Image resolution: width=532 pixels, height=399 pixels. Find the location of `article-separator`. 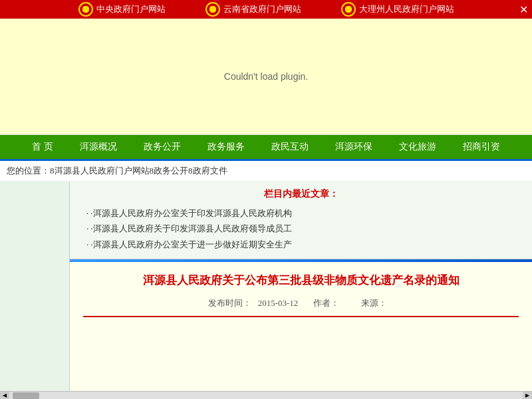

article-separator is located at coordinates (301, 317).